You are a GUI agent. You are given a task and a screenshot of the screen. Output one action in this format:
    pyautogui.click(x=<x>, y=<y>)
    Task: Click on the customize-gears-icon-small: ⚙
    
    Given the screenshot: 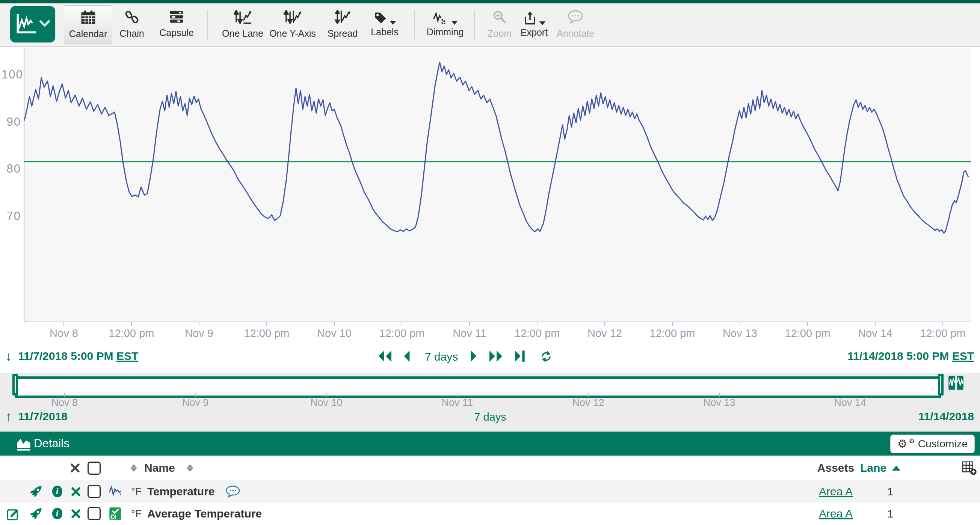 What is the action you would take?
    pyautogui.click(x=912, y=441)
    